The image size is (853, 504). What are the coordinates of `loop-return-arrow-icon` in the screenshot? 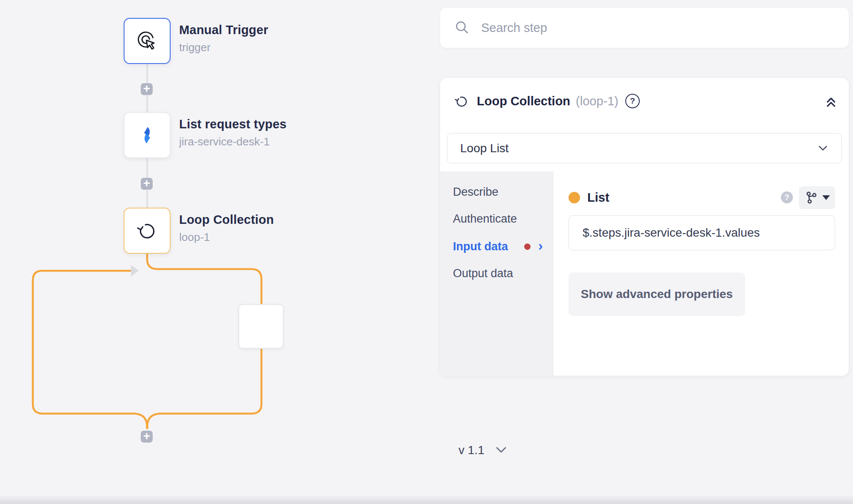 It's located at (135, 271).